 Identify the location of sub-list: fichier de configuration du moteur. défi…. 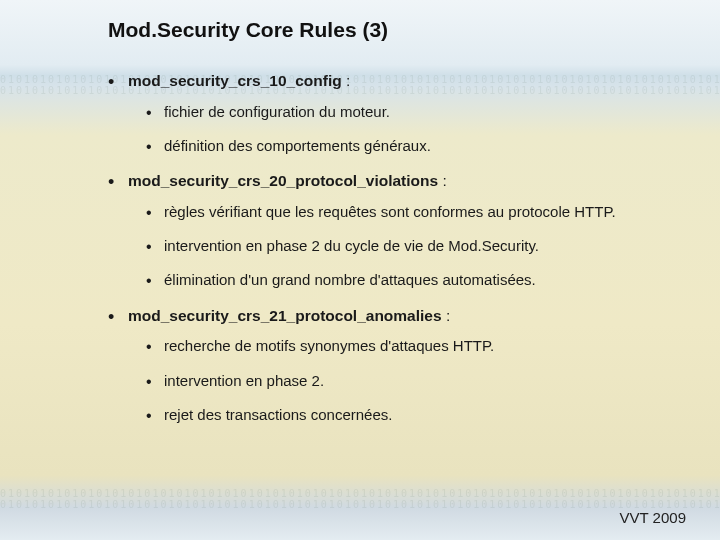
(419, 130).